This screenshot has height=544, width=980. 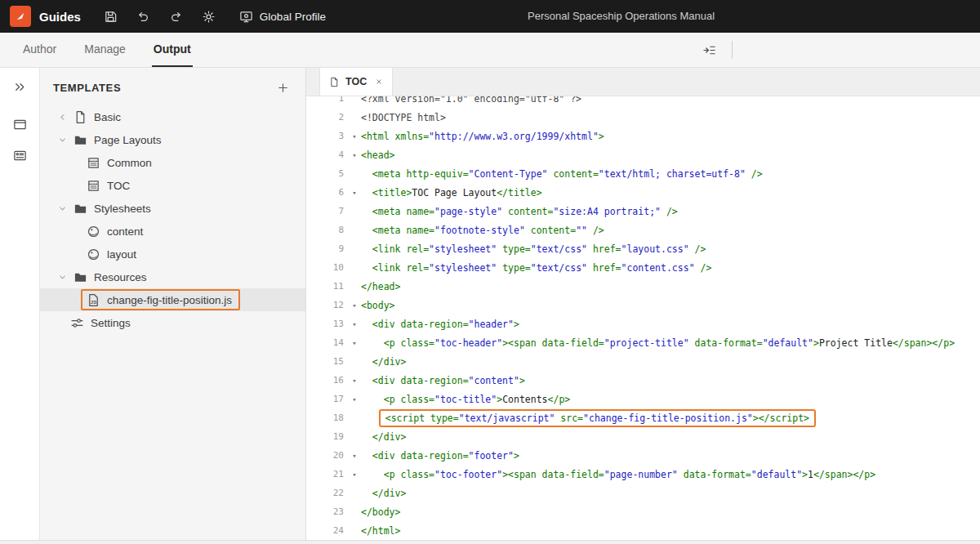 I want to click on code-line-21: 21▾ <p class="toc-footer"><span data-fie…, so click(x=644, y=474).